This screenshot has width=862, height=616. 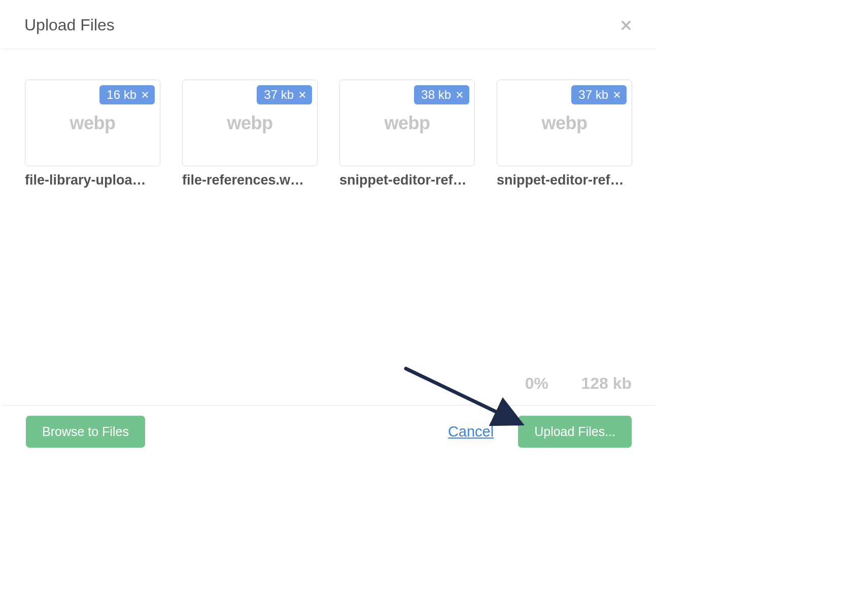 I want to click on dialog-header: Upload Files, so click(x=329, y=25).